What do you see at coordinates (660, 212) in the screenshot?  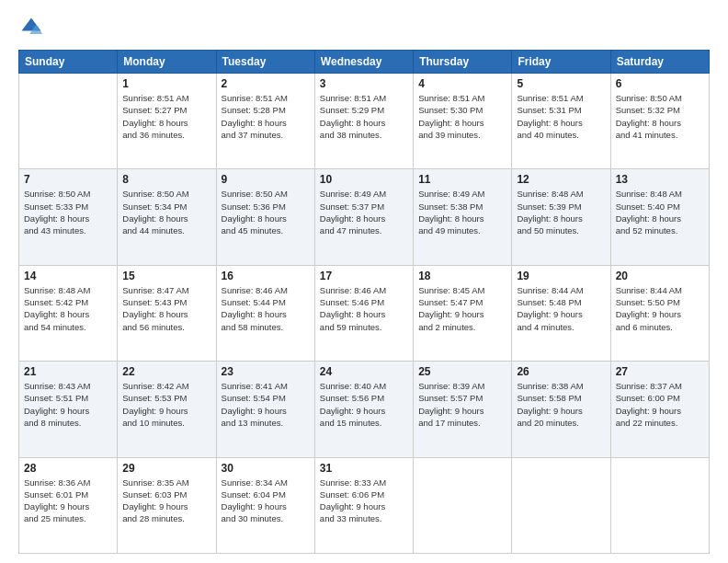 I see `day-info: Sunrise: 8:48 AMSunset: 5:40 PMDaylight:…` at bounding box center [660, 212].